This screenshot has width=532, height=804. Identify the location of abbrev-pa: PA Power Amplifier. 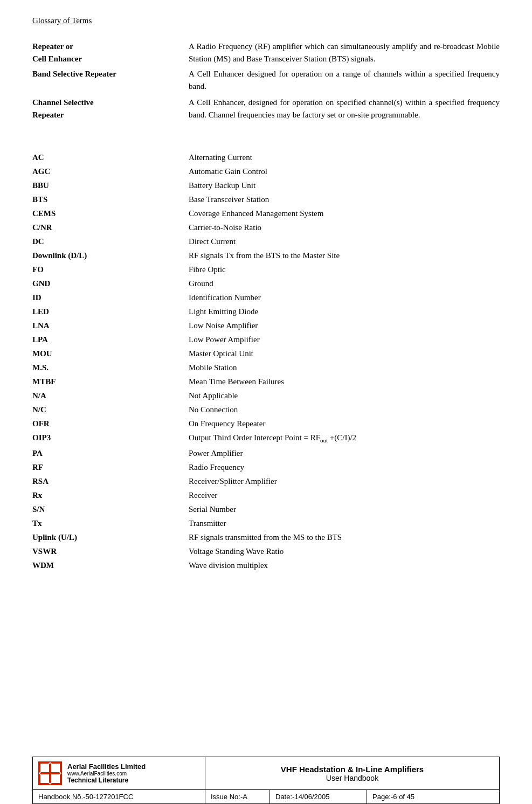
(266, 453).